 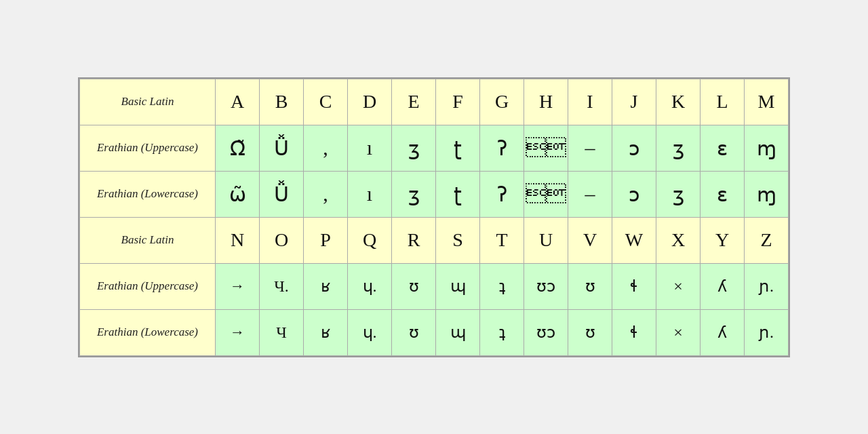 What do you see at coordinates (678, 102) in the screenshot?
I see `table-cell: K` at bounding box center [678, 102].